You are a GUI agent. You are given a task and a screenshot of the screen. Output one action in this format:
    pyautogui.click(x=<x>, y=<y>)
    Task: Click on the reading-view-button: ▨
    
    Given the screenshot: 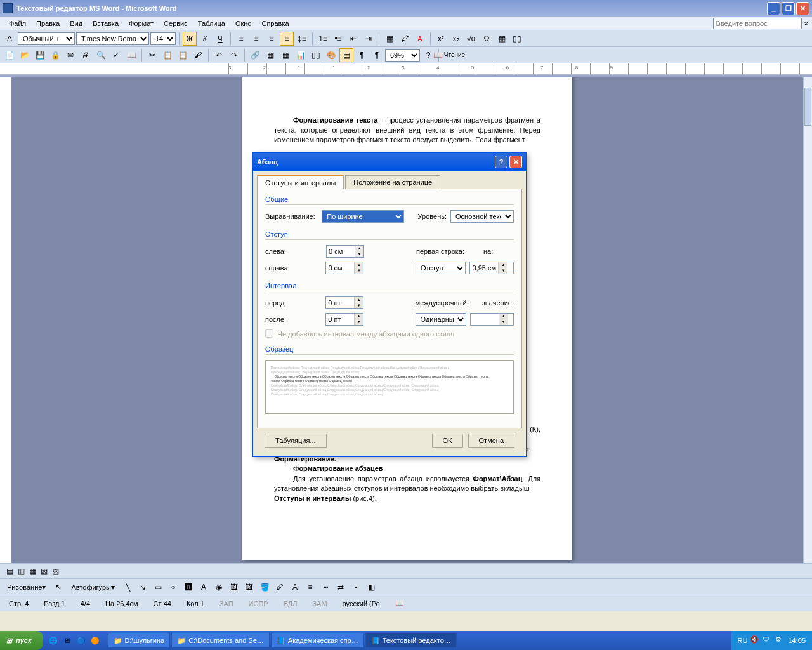 What is the action you would take?
    pyautogui.click(x=55, y=571)
    